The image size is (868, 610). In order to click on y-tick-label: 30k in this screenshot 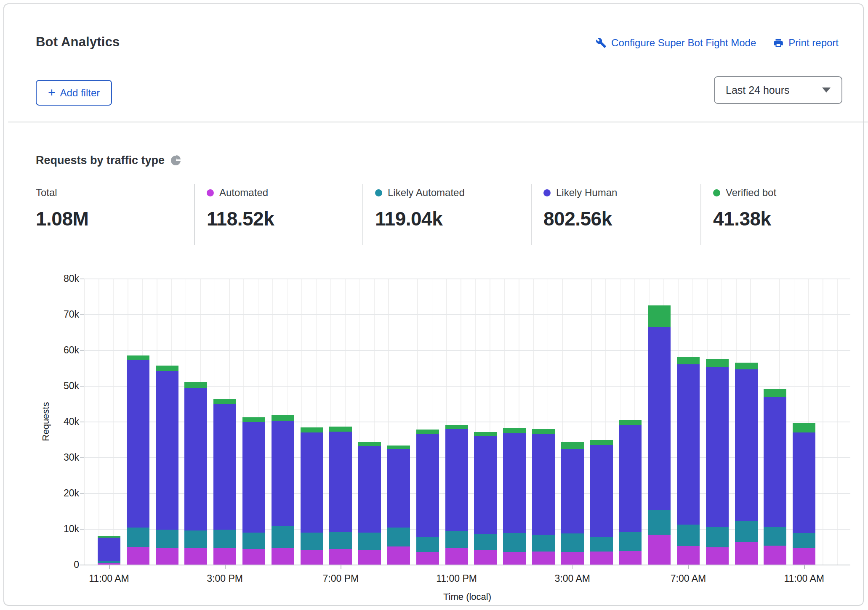, I will do `click(64, 457)`.